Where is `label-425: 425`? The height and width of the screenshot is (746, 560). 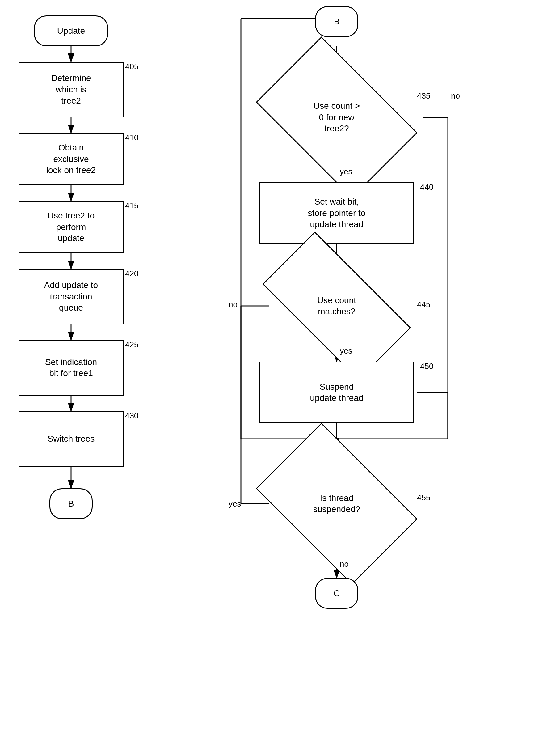 label-425: 425 is located at coordinates (131, 345).